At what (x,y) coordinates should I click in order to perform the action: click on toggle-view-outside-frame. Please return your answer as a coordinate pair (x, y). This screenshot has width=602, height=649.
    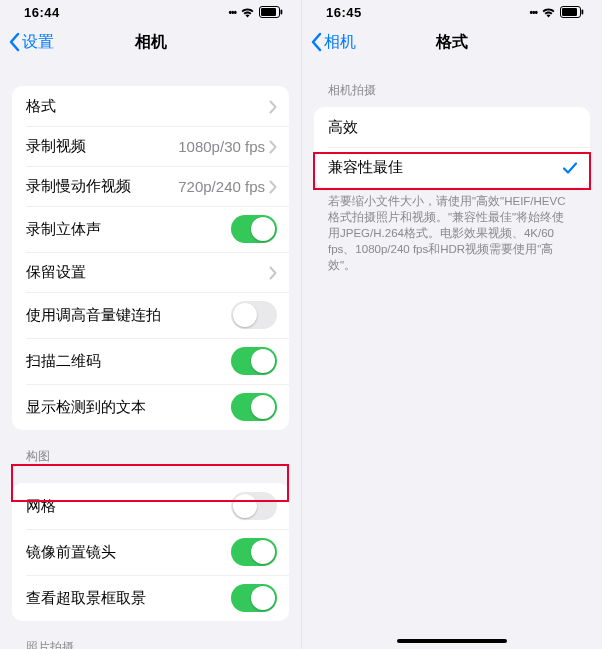
    Looking at the image, I should click on (254, 598).